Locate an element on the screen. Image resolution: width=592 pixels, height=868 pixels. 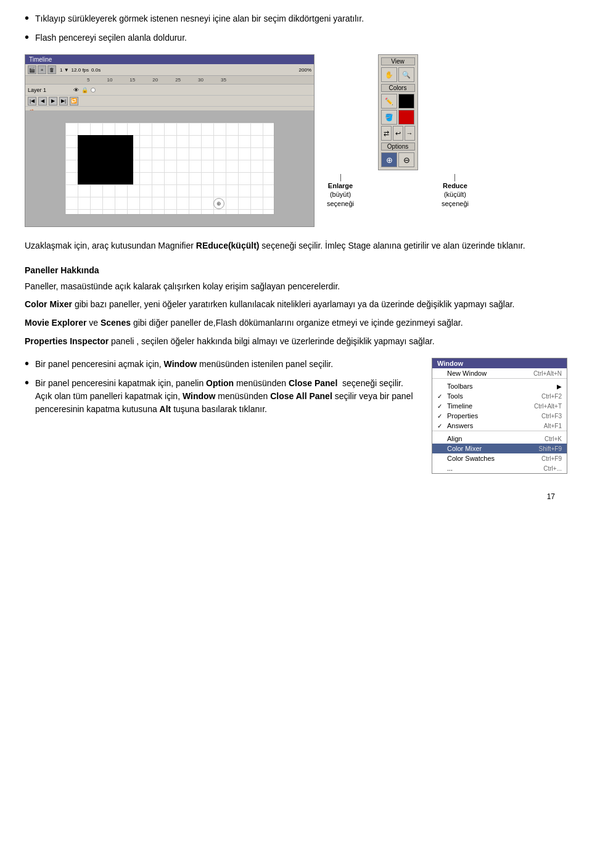
bottom-text: • Bir panel penceresini açmak için, Wind… is located at coordinates (219, 390).